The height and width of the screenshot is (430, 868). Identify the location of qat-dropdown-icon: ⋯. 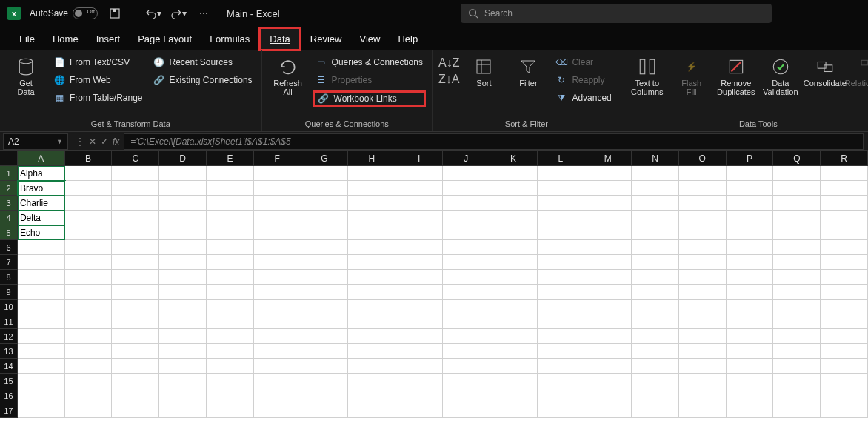
(204, 13).